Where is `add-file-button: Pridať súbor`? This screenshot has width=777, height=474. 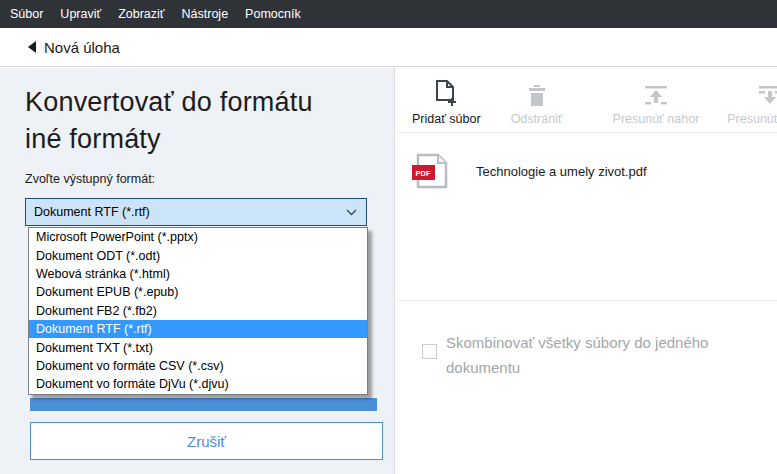 add-file-button: Pridať súbor is located at coordinates (446, 100).